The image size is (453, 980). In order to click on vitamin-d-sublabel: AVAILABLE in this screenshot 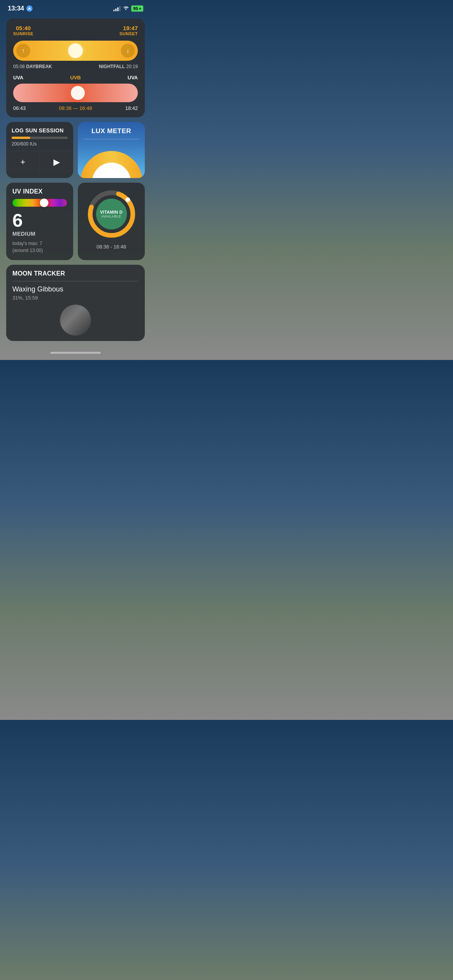, I will do `click(112, 216)`.